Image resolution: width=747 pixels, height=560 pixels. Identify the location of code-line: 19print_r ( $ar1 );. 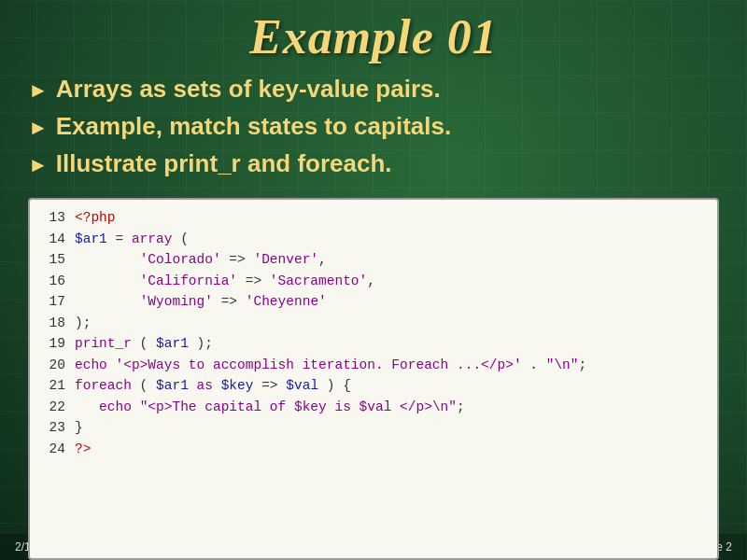
(374, 343).